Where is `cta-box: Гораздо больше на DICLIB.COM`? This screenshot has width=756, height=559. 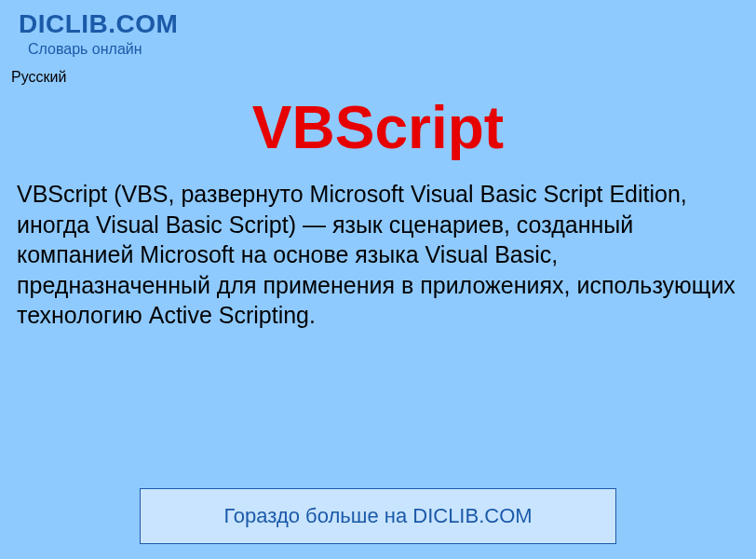 cta-box: Гораздо больше на DICLIB.COM is located at coordinates (378, 516).